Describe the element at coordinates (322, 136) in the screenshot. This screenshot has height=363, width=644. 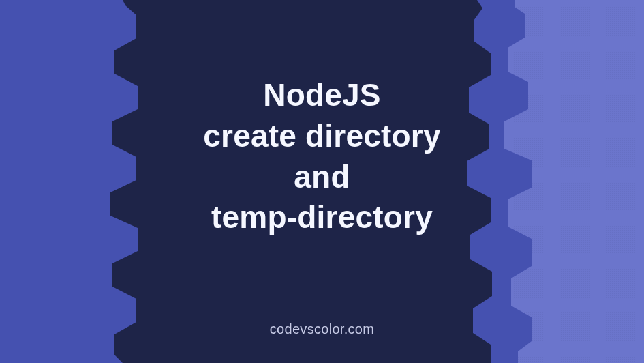
I see `title-line-2: create directory` at that location.